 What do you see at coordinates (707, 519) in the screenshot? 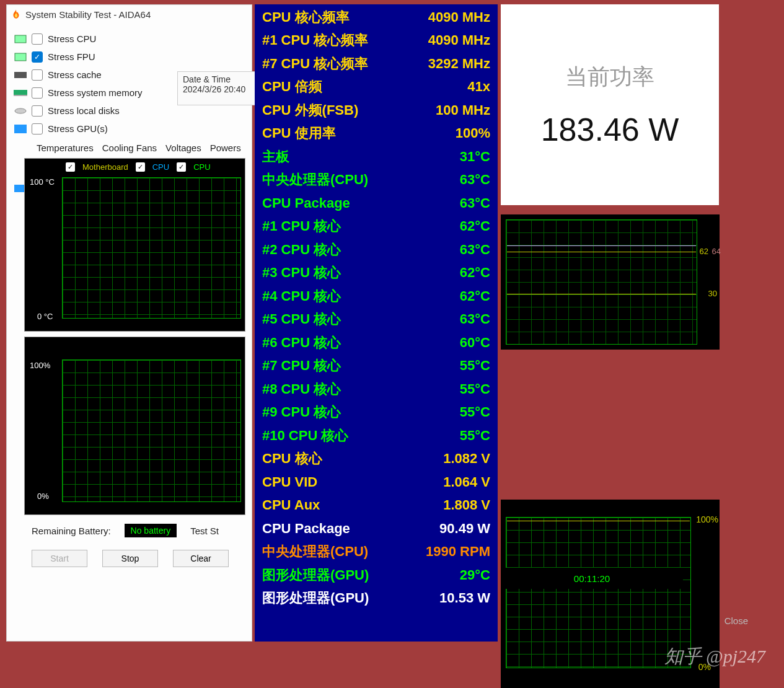
I see `rg2-top: 100%` at bounding box center [707, 519].